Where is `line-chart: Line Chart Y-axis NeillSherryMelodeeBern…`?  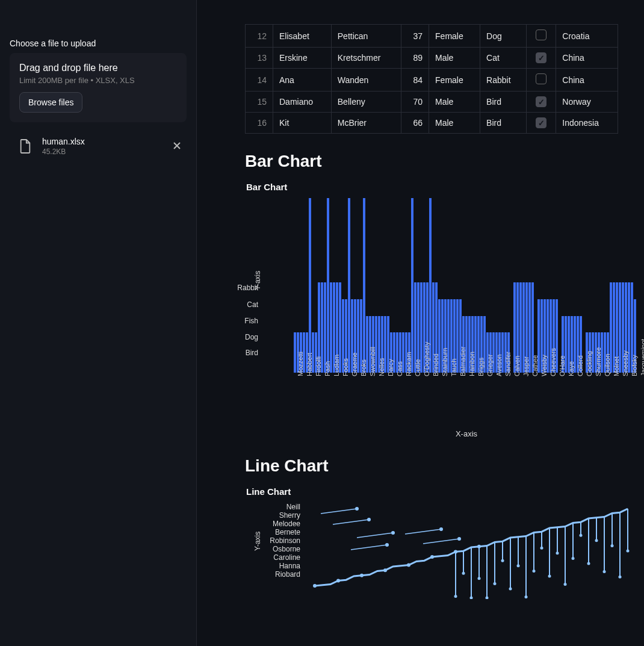
line-chart: Line Chart Y-axis NeillSherryMelodeeBern… is located at coordinates (444, 543).